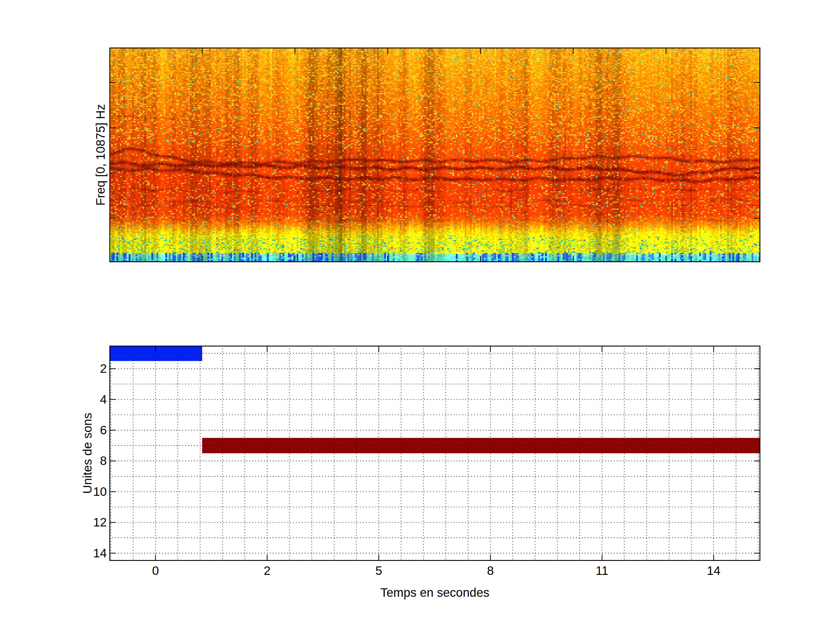 This screenshot has width=840, height=630. Describe the element at coordinates (491, 571) in the screenshot. I see `x-tick-label-8: 8` at that location.